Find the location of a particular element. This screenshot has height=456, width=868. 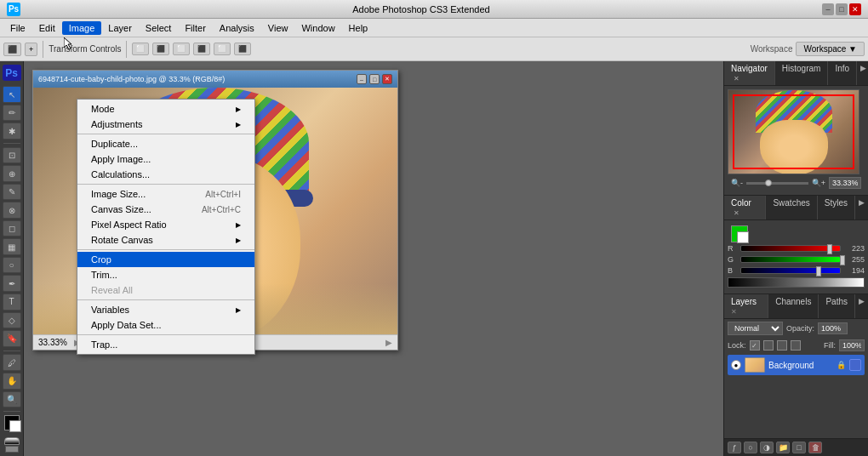

menu-item-image-size: Image Size... Alt+Ctrl+I is located at coordinates (166, 194).